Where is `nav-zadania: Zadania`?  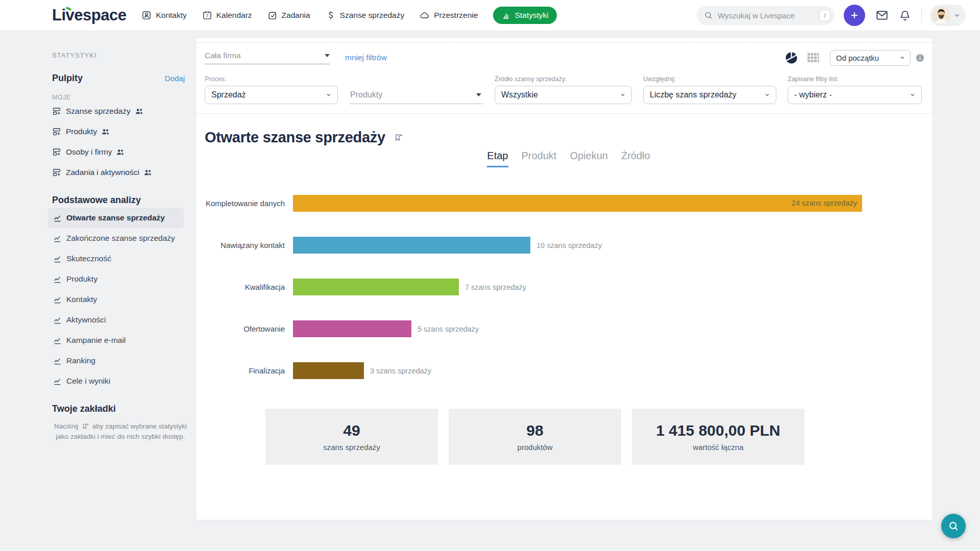
nav-zadania: Zadania is located at coordinates (289, 15).